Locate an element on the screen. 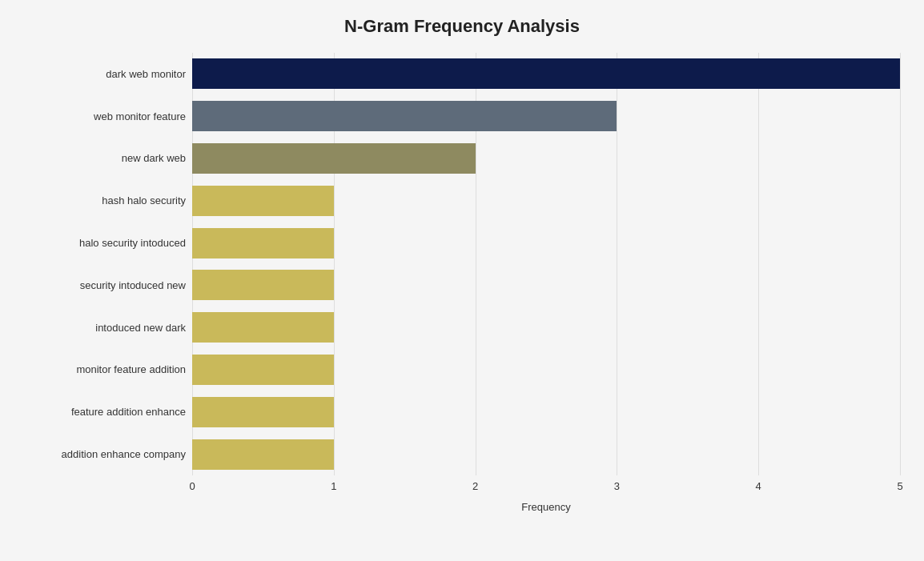 The width and height of the screenshot is (924, 561). chart-title: N-Gram Frequency Analysis is located at coordinates (462, 26).